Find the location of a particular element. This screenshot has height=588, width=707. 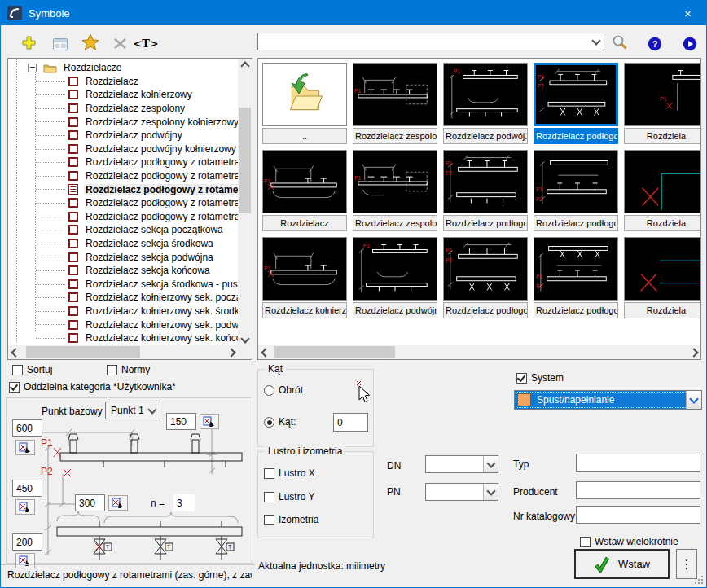

add-symbol-button is located at coordinates (29, 42).